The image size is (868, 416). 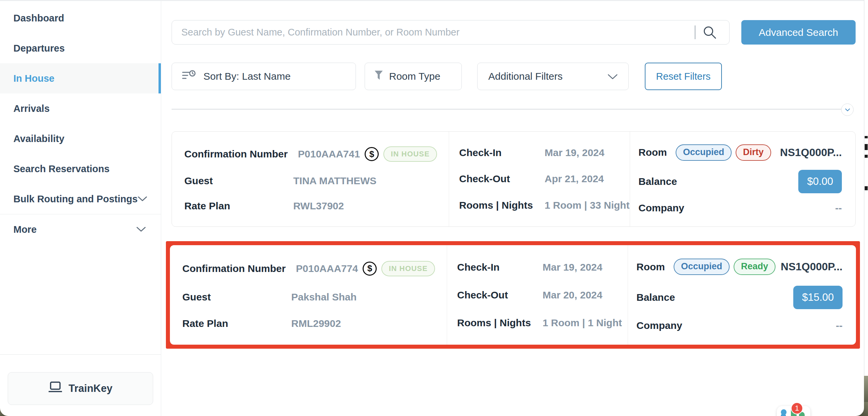 I want to click on sidebar-item-in-house: In House, so click(x=80, y=78).